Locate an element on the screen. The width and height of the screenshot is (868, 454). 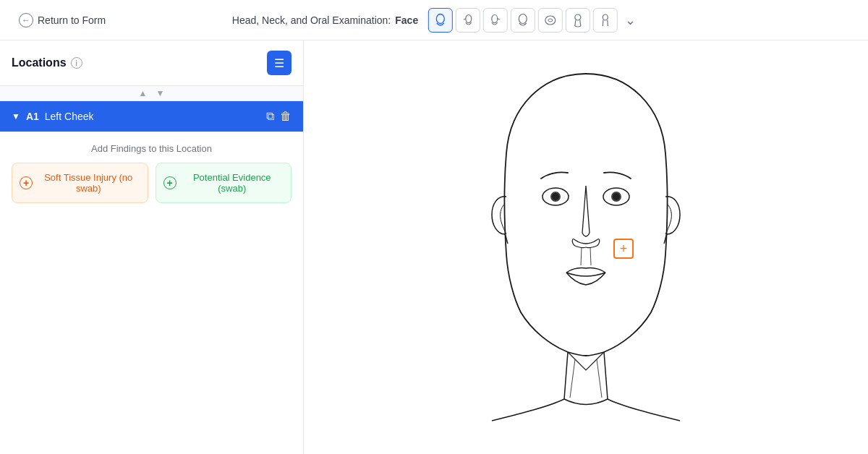
return-to-form-button: ← Return to Form is located at coordinates (62, 20).